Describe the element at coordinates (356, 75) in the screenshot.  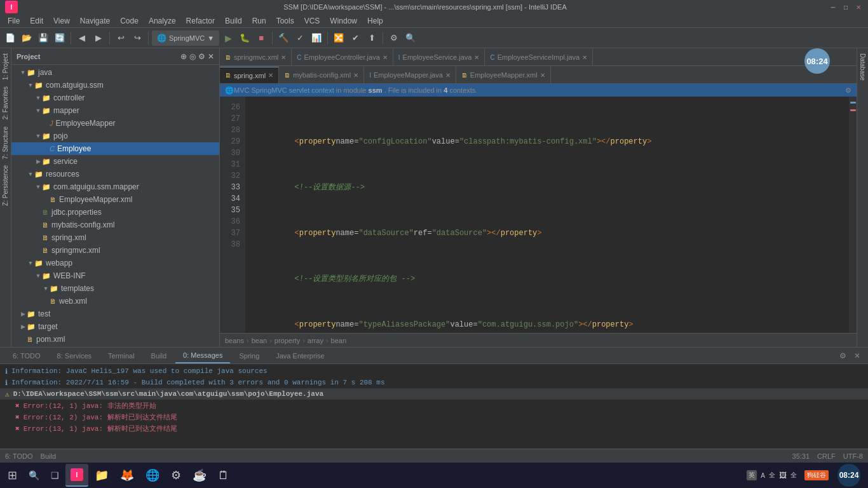
I see `tab-close-mybatis-config: ✕` at that location.